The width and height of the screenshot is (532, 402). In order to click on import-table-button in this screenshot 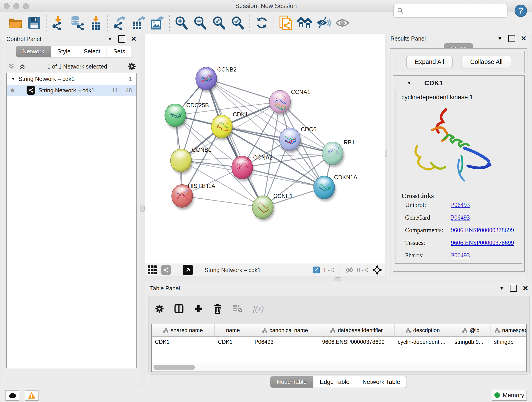, I will do `click(96, 23)`.